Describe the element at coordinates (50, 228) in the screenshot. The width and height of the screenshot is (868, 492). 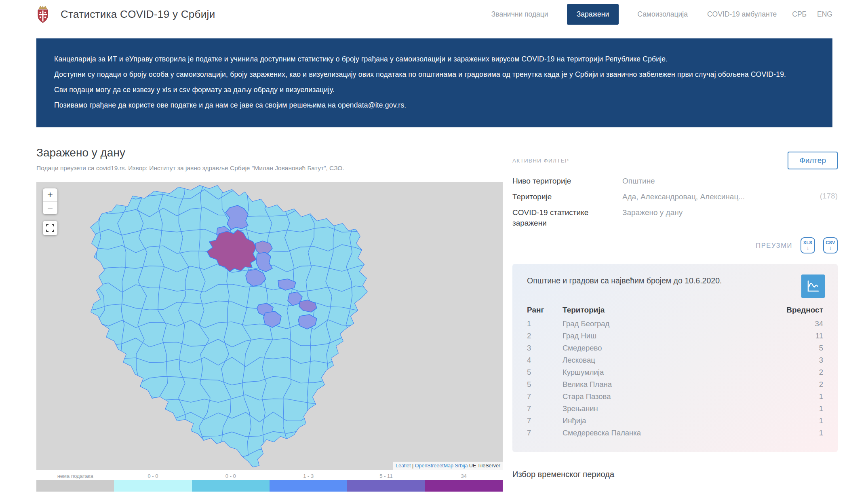
I see `fullscreen-button` at that location.